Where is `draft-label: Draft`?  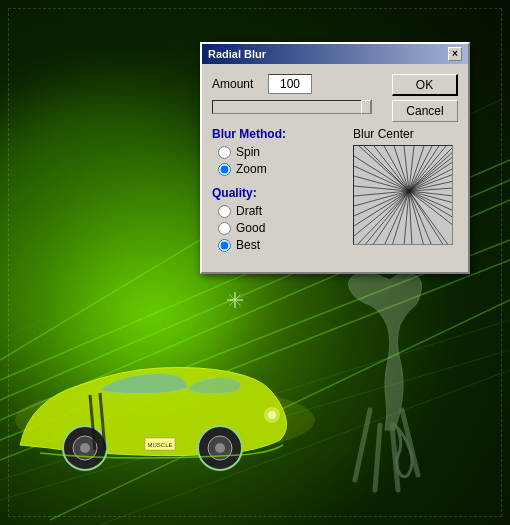
draft-label: Draft is located at coordinates (249, 211).